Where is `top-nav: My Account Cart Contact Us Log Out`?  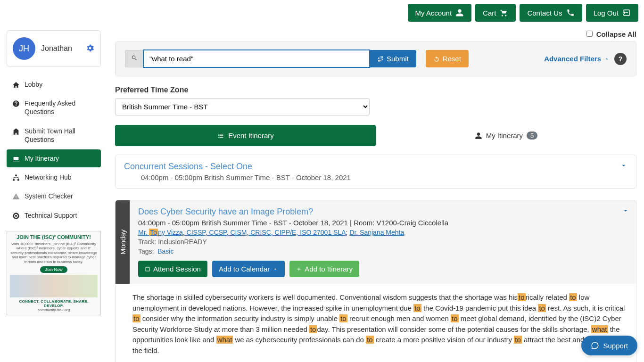
top-nav: My Account Cart Contact Us Log Out is located at coordinates (322, 13).